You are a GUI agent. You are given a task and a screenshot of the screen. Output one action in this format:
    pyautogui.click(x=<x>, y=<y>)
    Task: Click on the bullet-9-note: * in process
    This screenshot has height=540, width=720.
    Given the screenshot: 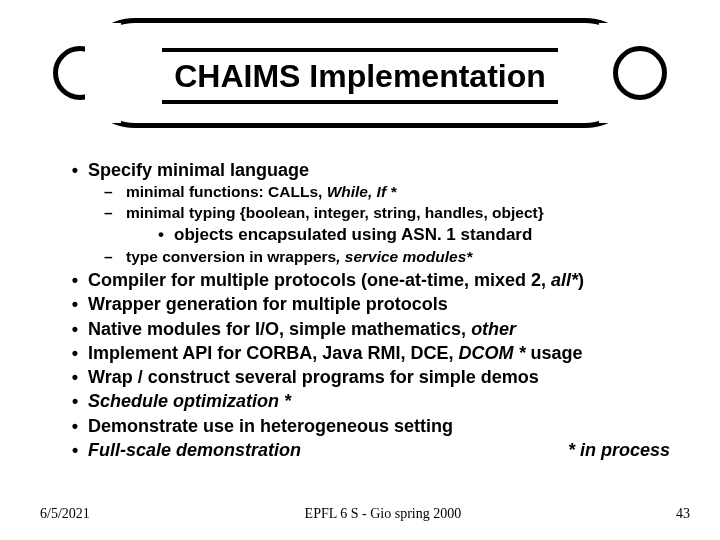 What is the action you would take?
    pyautogui.click(x=624, y=450)
    